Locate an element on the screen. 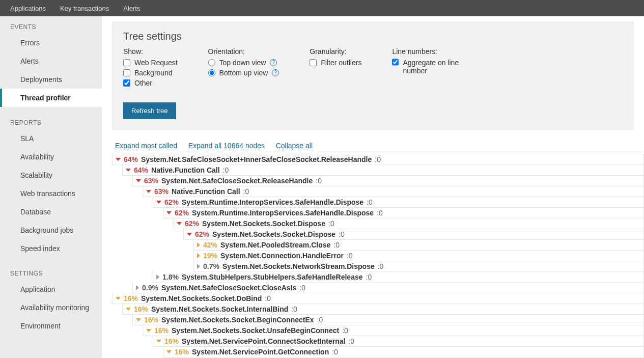  bottom-up-option: Bottom up view? is located at coordinates (244, 73).